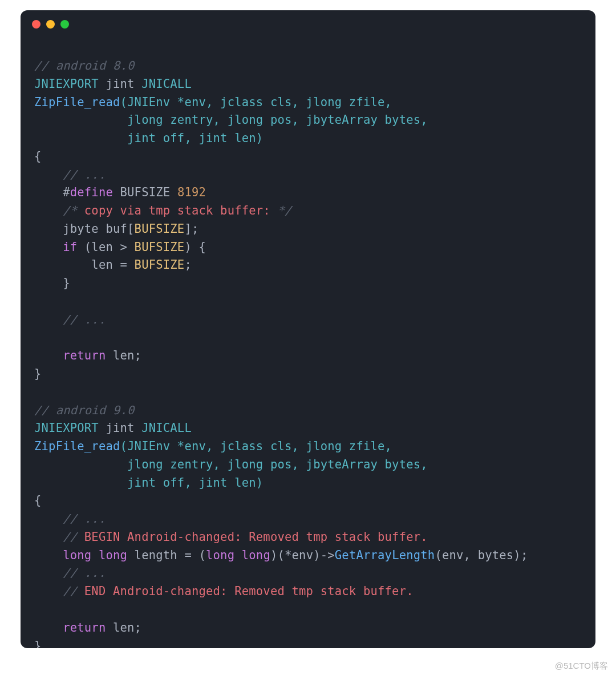 The height and width of the screenshot is (675, 616). I want to click on code-token: 8192, so click(192, 192).